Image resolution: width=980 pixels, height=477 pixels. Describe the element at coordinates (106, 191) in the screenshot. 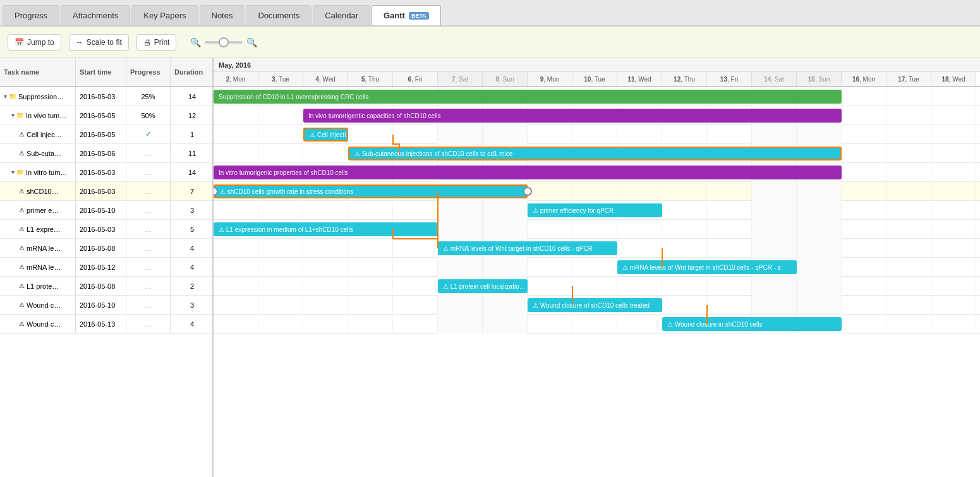

I see `table-row: ⚠shCD10…2016-05-03…7` at that location.